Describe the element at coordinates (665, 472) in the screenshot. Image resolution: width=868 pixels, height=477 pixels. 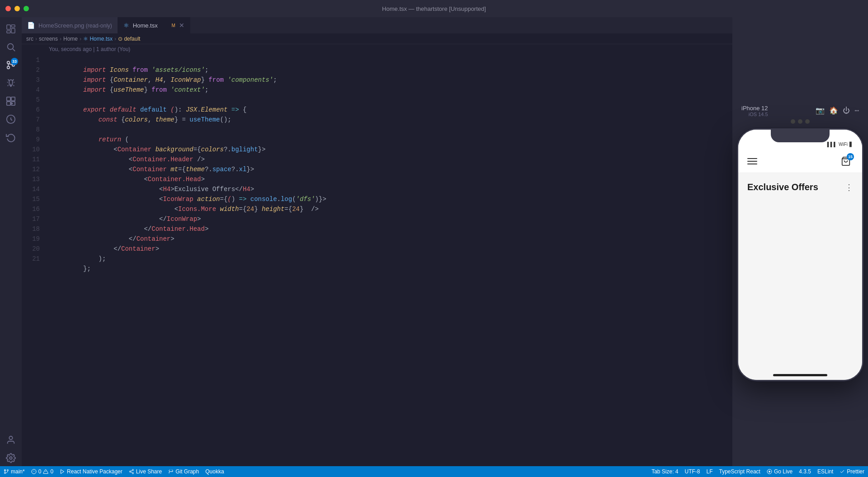
I see `status-tabsize: Tab Size: 4` at that location.